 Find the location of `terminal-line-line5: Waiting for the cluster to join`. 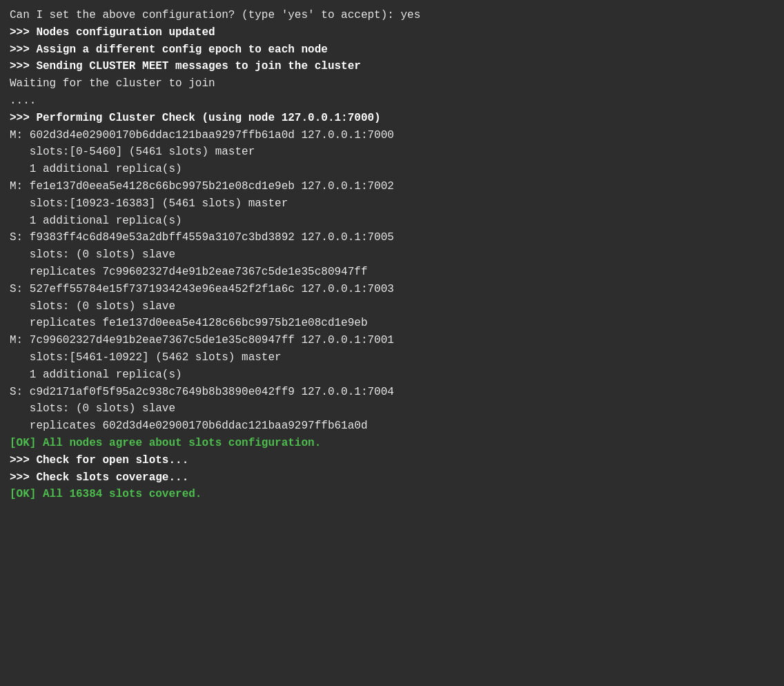

terminal-line-line5: Waiting for the cluster to join is located at coordinates (392, 84).